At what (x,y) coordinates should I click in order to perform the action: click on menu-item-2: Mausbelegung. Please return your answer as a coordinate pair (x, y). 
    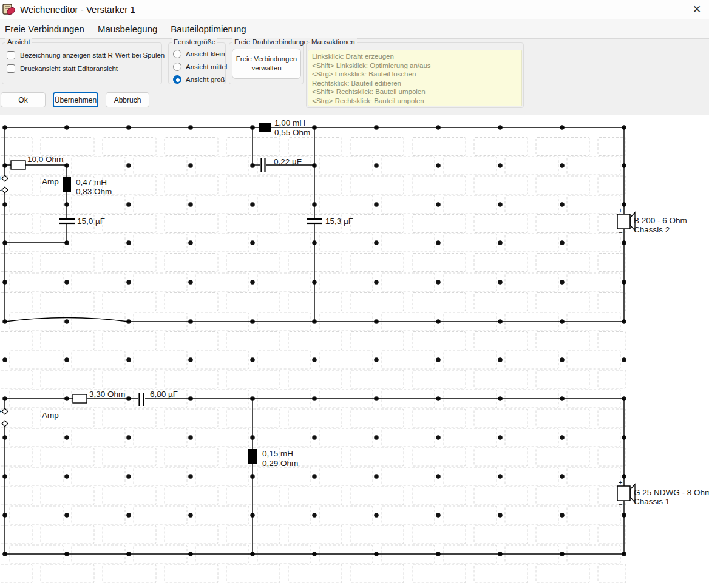
    Looking at the image, I should click on (127, 29).